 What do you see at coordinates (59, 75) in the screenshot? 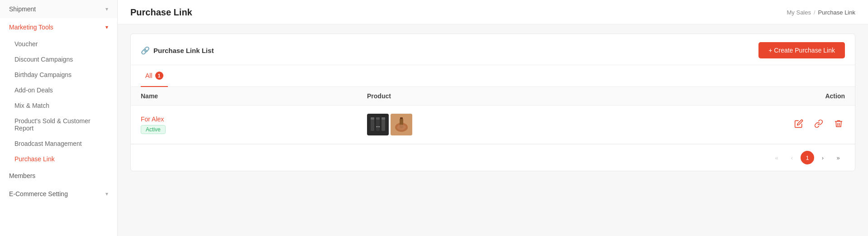
I see `sidebar-item-birthday-campaigns: Birthday Campaigns` at bounding box center [59, 75].